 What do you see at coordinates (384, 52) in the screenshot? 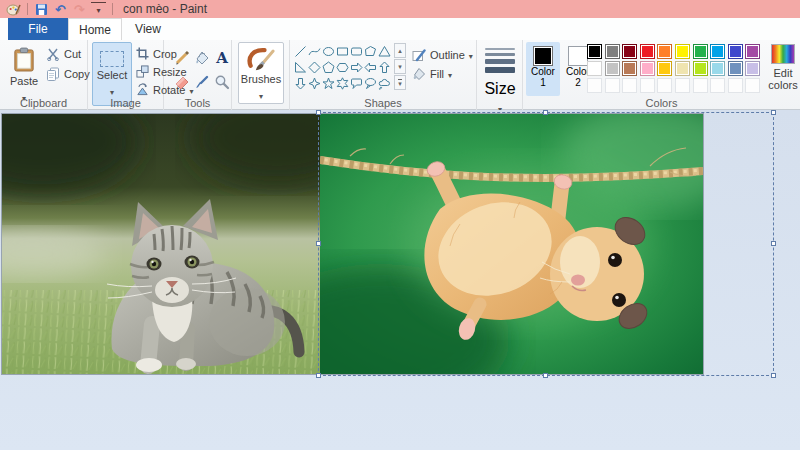
I see `shape-triangle-icon` at bounding box center [384, 52].